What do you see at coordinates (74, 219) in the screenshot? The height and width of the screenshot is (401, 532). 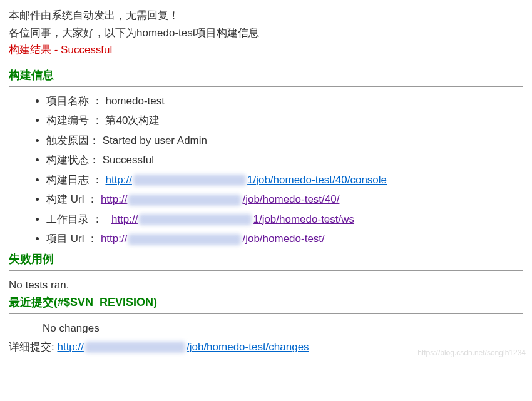 I see `workdir-label: 工作目录 ：` at bounding box center [74, 219].